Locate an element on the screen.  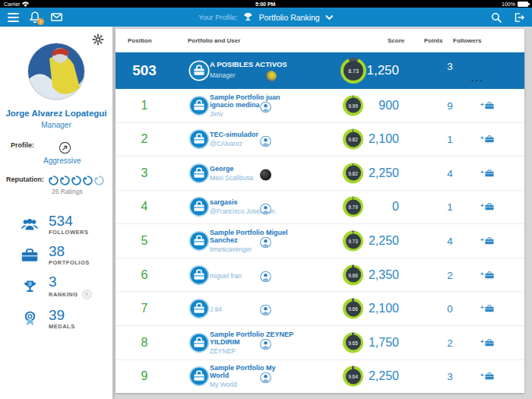
medals-stat: 39 MEDALS is located at coordinates (56, 319).